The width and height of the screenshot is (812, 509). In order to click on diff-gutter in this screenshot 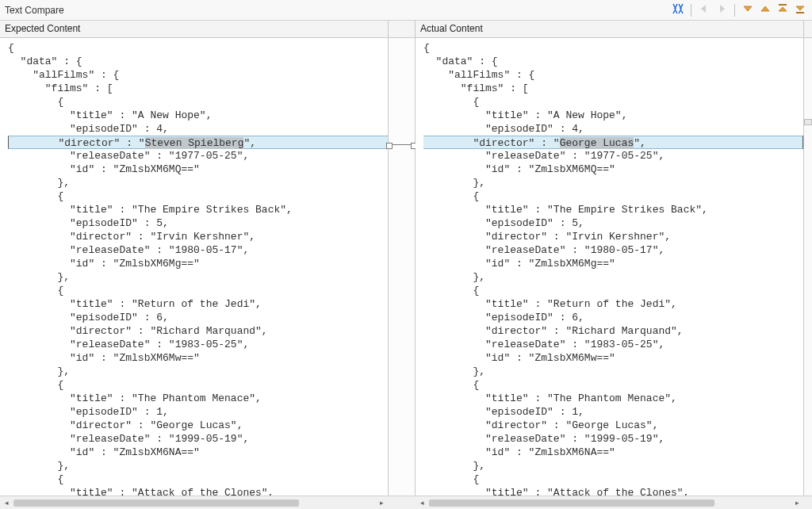, I will do `click(402, 266)`.